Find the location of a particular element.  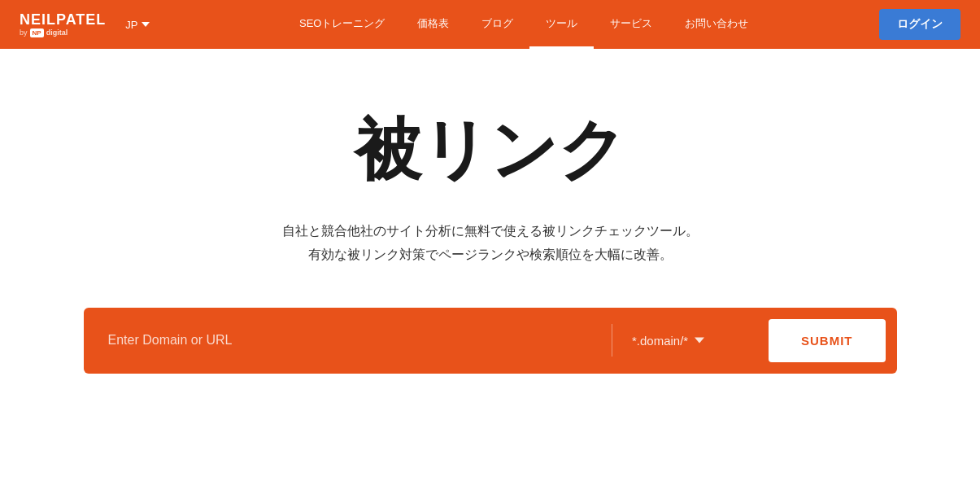

description-line2: 有効な被リンク対策でページランクや検索順位を大幅に改善。 is located at coordinates (490, 254).